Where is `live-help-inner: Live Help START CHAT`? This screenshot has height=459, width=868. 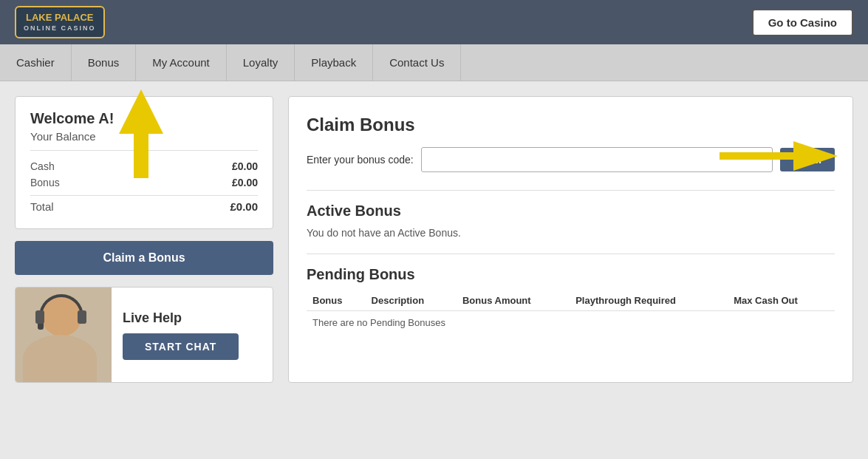
live-help-inner: Live Help START CHAT is located at coordinates (144, 335).